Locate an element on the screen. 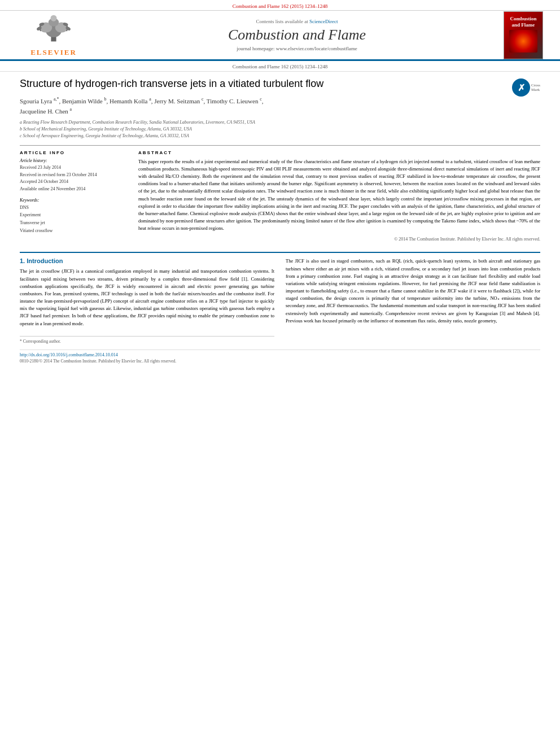 The height and width of the screenshot is (747, 560). elsevier-tree-icon is located at coordinates (54, 28).